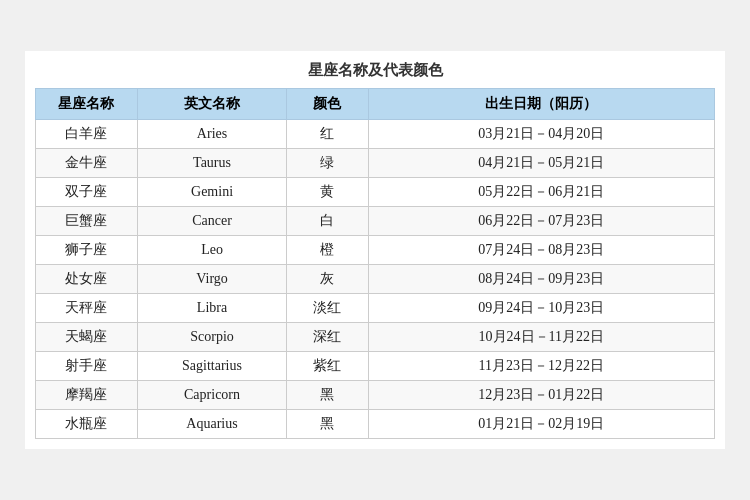 The image size is (750, 500). Describe the element at coordinates (87, 308) in the screenshot. I see `cell-name: 天秤座` at that location.